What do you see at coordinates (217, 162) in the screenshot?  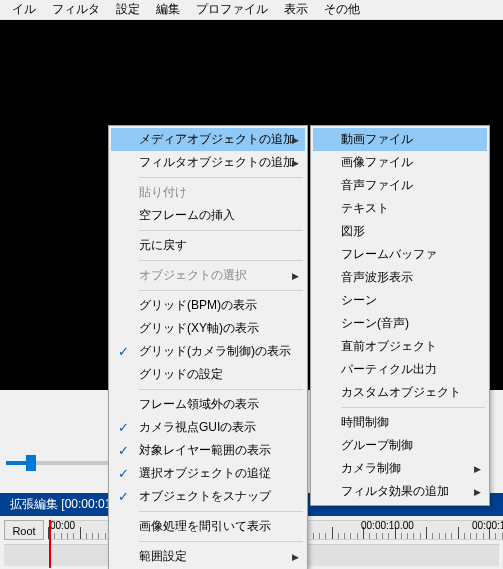 I see `menu-item-label: フィルタオブジェクトの追加` at bounding box center [217, 162].